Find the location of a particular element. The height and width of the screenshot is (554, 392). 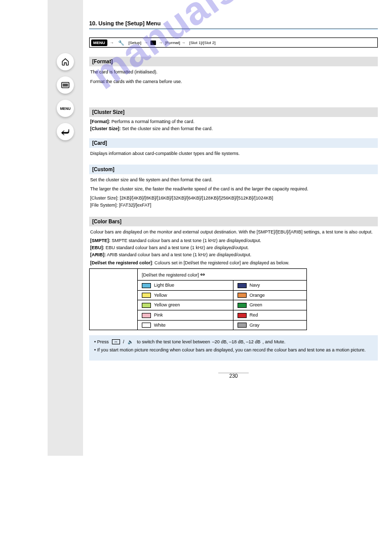

ebu-item: [EBU]: EBU standard colour bars and a te… is located at coordinates (233, 248).